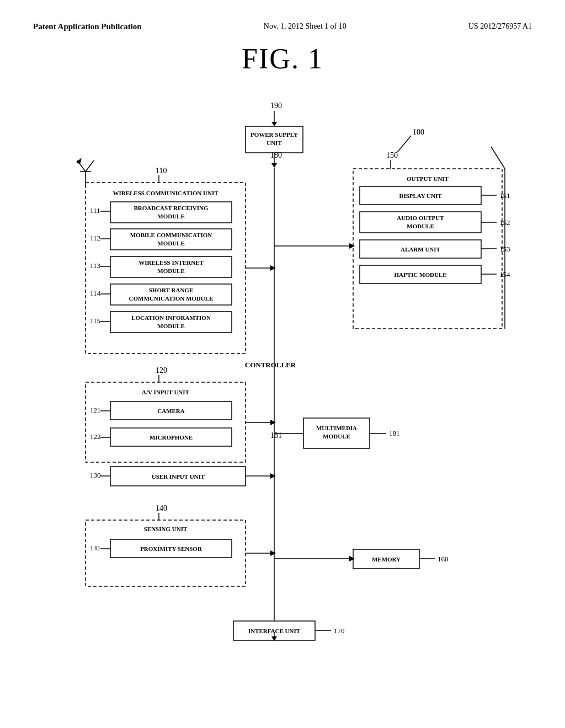 The width and height of the screenshot is (565, 728). What do you see at coordinates (79, 161) in the screenshot?
I see `antenna-arrow` at bounding box center [79, 161].